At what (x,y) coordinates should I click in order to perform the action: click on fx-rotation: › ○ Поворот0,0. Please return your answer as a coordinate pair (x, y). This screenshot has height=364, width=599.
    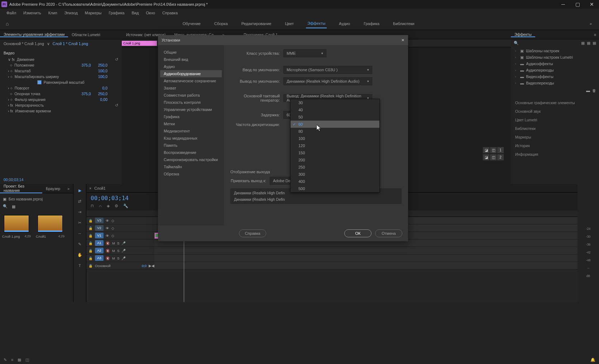
    Looking at the image, I should click on (61, 88).